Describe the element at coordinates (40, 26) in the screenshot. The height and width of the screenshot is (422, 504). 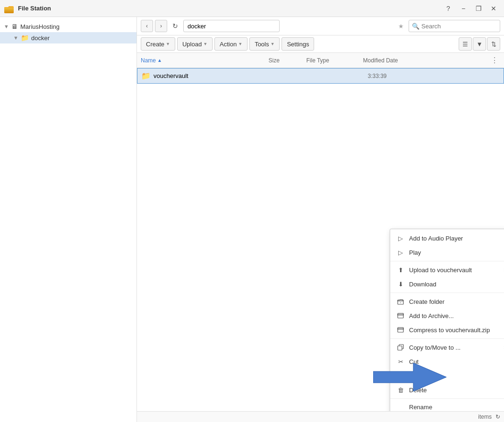
I see `sidebar-label-mariushosting: MariusHosting` at that location.